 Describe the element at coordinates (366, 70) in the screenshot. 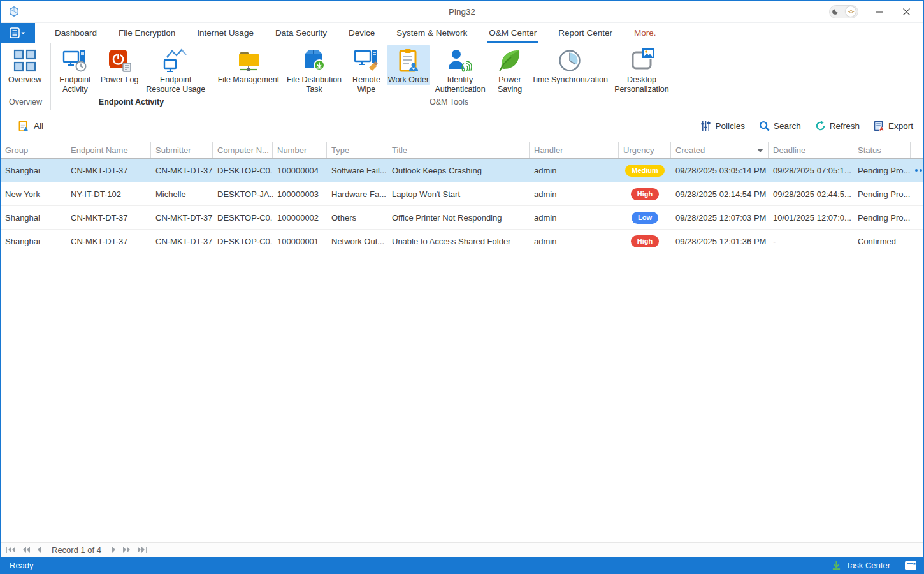

I see `ribbon-remote-wipe-button: Remote Wipe` at that location.